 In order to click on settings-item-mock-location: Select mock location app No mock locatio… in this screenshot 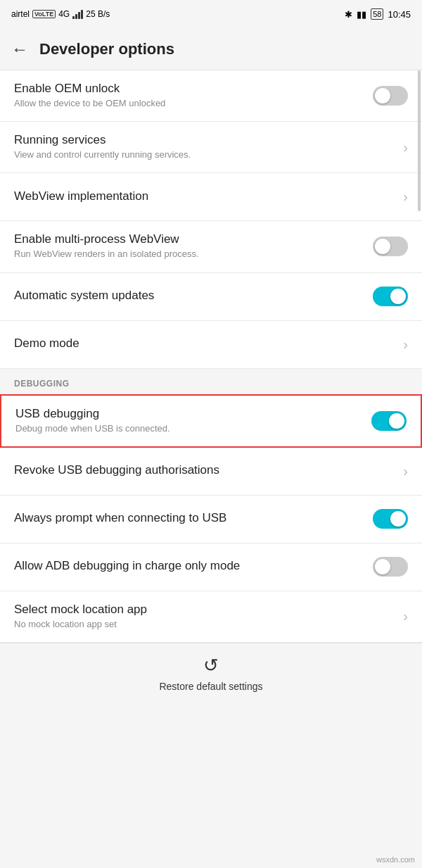, I will do `click(211, 617)`.